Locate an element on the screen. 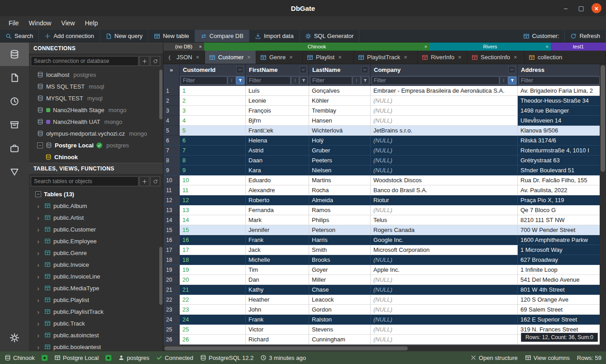 This screenshot has height=364, width=606. cell-customerid: 19 is located at coordinates (213, 270).